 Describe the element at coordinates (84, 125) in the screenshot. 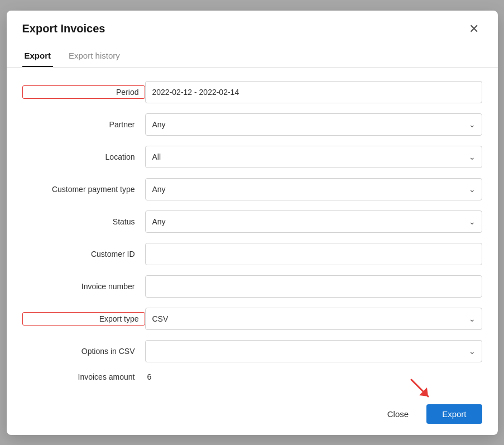

I see `partner-label: Partner` at that location.